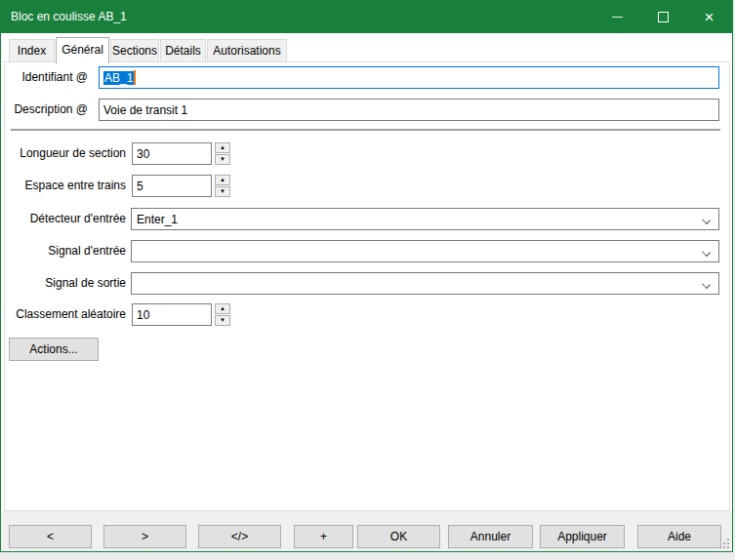 This screenshot has width=735, height=560. I want to click on signal-sortie-label: Signal de sortie, so click(67, 283).